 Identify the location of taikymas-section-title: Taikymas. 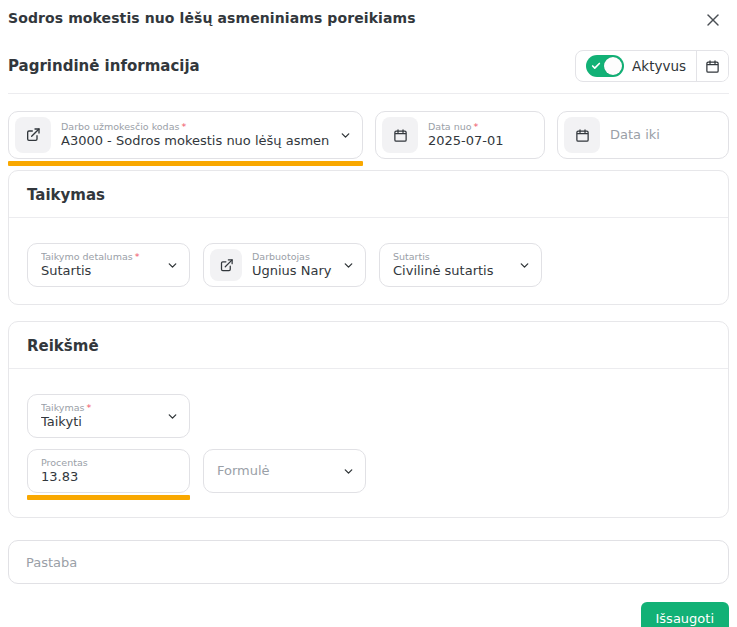
(368, 194).